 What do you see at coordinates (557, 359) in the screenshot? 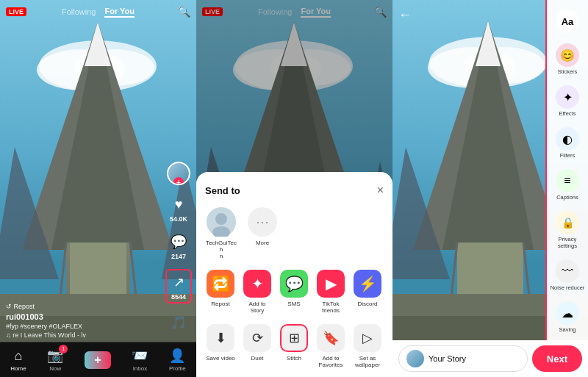
I see `next-button: Next` at bounding box center [557, 359].